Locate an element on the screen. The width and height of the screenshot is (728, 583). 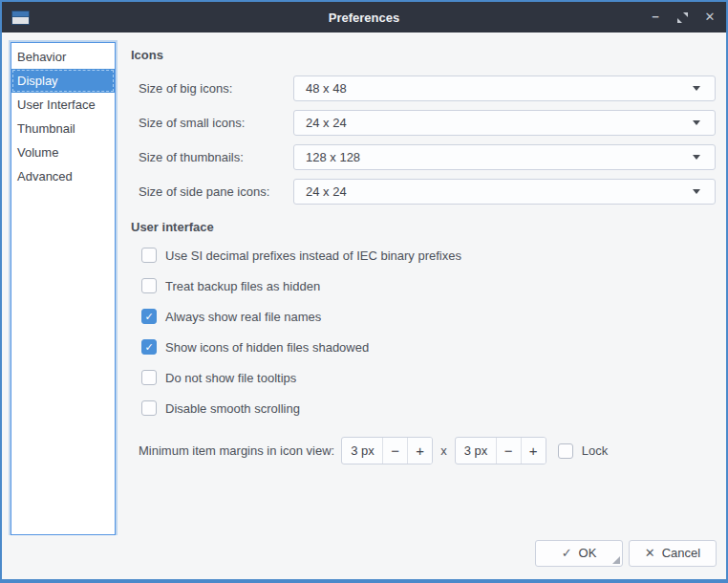
disable-smooth-scrolling-checkbox: ✓ is located at coordinates (149, 408).